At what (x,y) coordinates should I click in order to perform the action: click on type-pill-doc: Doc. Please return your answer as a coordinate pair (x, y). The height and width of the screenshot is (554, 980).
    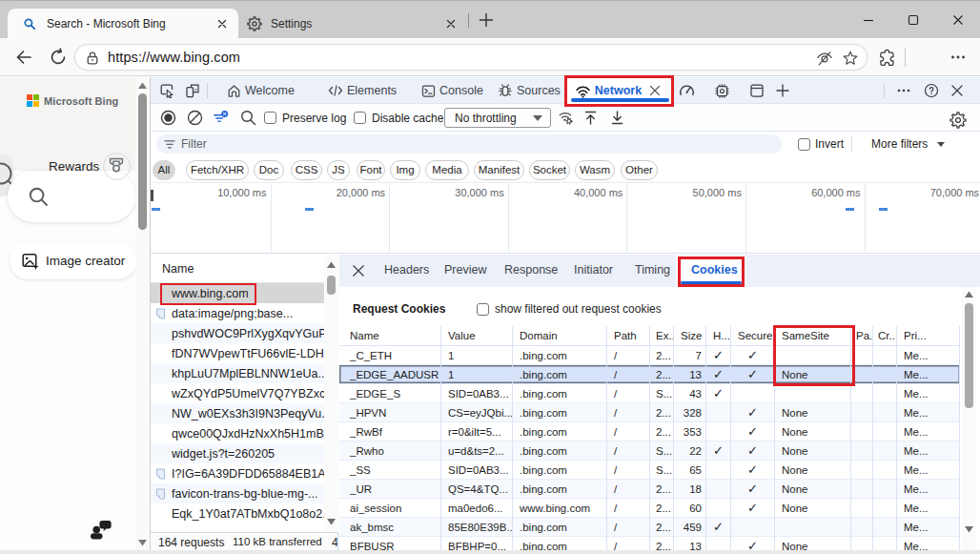
    Looking at the image, I should click on (269, 170).